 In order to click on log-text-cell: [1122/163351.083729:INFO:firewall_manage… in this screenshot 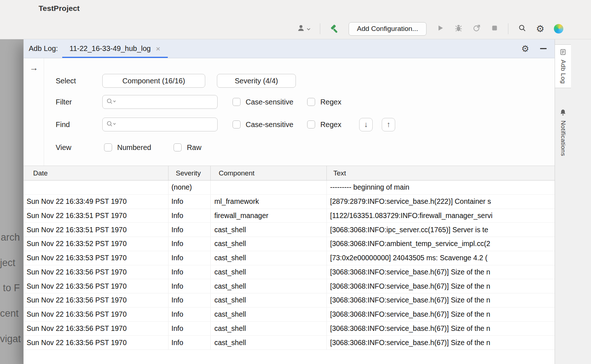, I will do `click(441, 216)`.